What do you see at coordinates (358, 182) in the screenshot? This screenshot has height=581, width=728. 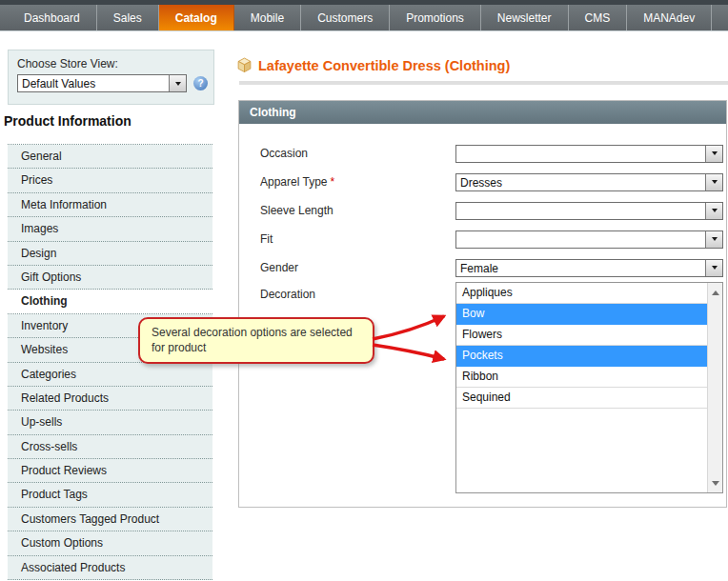 I see `apparel-type-label: Apparel Type*` at bounding box center [358, 182].